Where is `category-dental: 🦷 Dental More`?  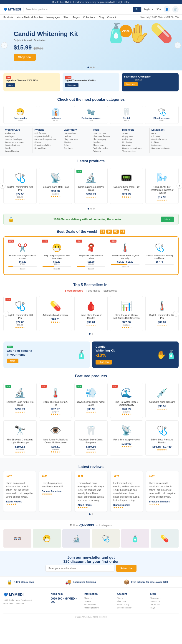
category-dental: 🦷 Dental More is located at coordinates (126, 115).